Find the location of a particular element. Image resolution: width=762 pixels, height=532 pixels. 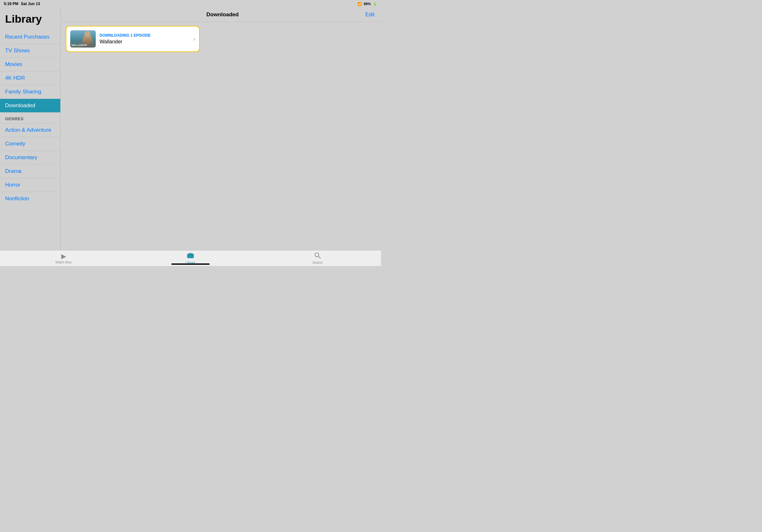

download-title: Wallander is located at coordinates (145, 42).